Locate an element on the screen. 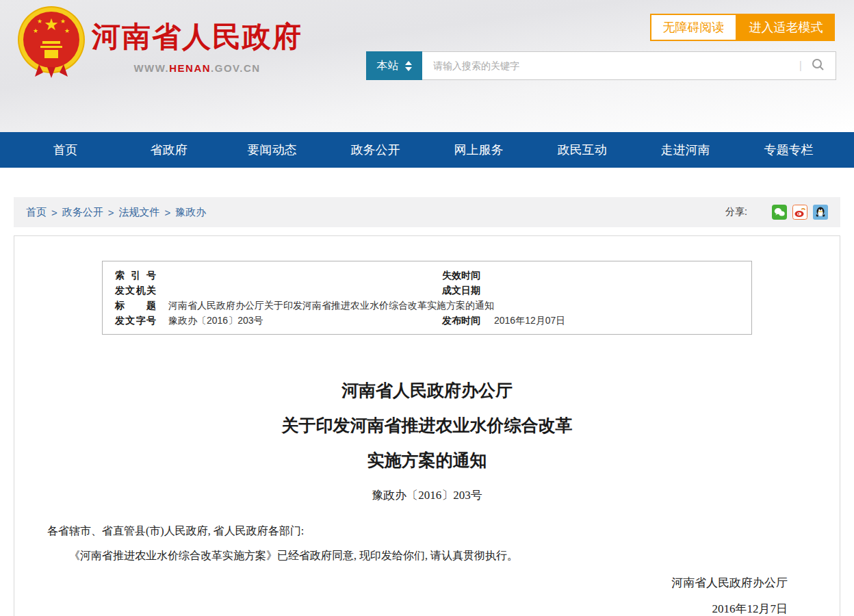 The image size is (854, 616). breadcrumb: 首页 > 政务公开 > 法规文件 > 豫政办 分享: is located at coordinates (427, 212).